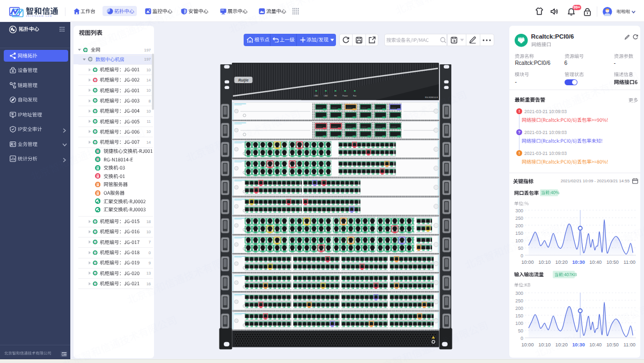 Image resolution: width=644 pixels, height=363 pixels. What do you see at coordinates (336, 96) in the screenshot?
I see `svg-text: FE` at bounding box center [336, 96].